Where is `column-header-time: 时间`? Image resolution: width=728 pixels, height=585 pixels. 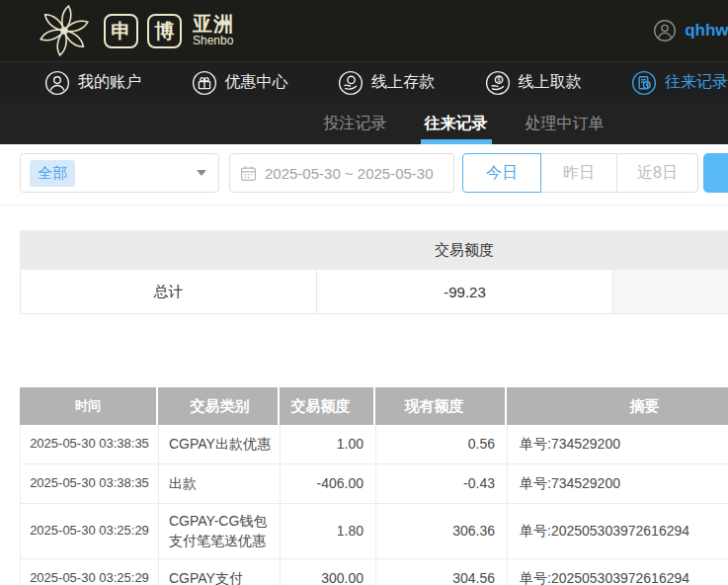 column-header-time: 时间 is located at coordinates (89, 406).